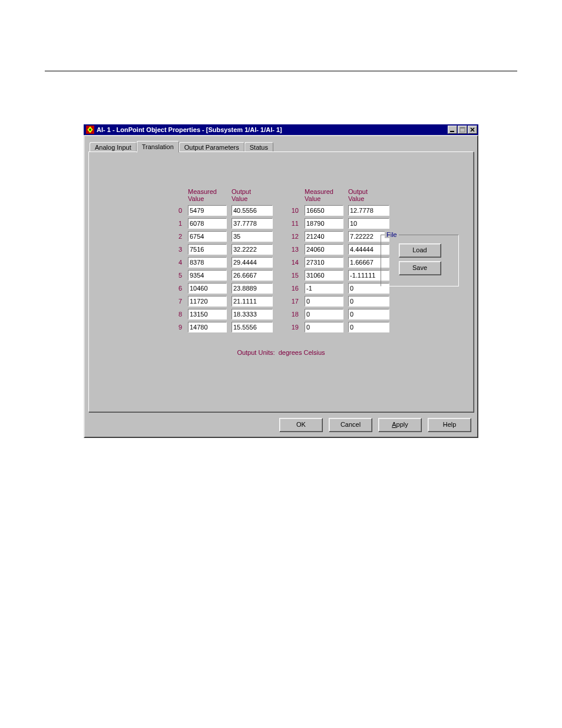 Image resolution: width=562 pixels, height=728 pixels. What do you see at coordinates (178, 275) in the screenshot?
I see `row-index: 5` at bounding box center [178, 275].